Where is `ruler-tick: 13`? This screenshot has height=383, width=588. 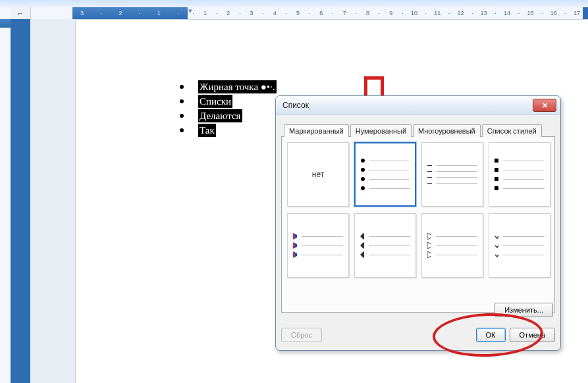
ruler-tick: 13 is located at coordinates (484, 13).